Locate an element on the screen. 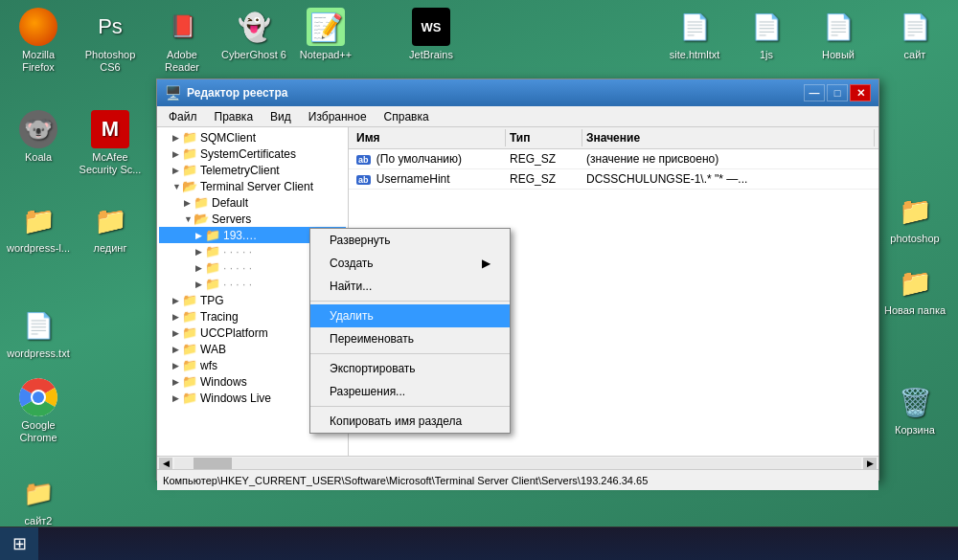  col-name-header: Имя is located at coordinates (429, 138).